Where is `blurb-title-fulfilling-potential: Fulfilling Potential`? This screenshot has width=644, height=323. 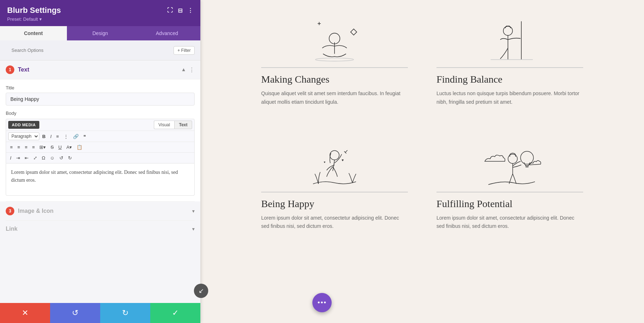 blurb-title-fulfilling-potential: Fulfilling Potential is located at coordinates (510, 204).